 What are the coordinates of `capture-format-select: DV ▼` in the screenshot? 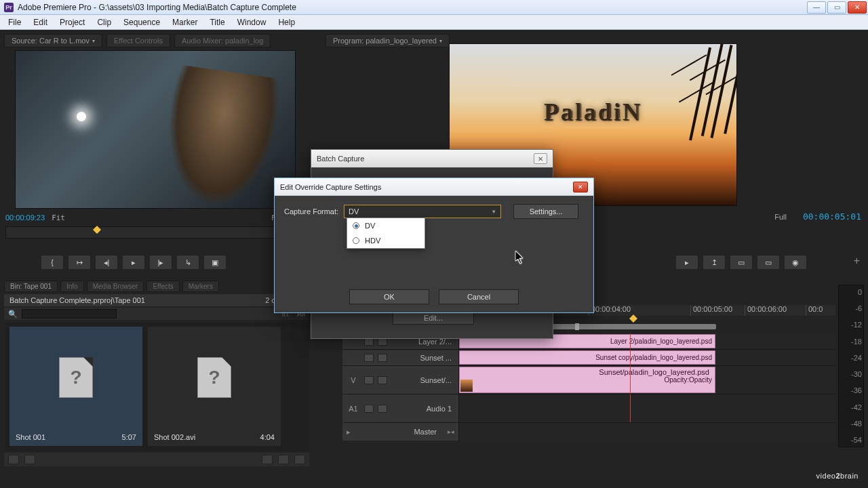 It's located at (422, 211).